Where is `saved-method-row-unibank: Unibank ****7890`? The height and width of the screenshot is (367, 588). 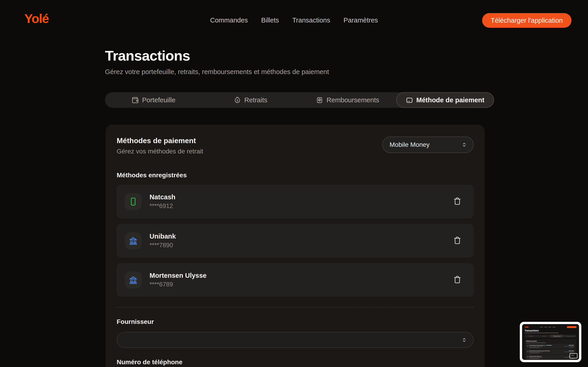 saved-method-row-unibank: Unibank ****7890 is located at coordinates (295, 241).